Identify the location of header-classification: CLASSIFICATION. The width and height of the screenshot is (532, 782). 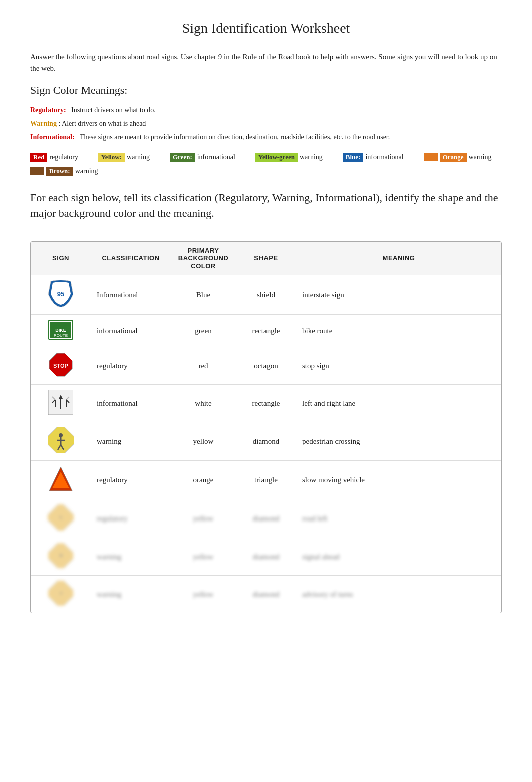
(131, 258).